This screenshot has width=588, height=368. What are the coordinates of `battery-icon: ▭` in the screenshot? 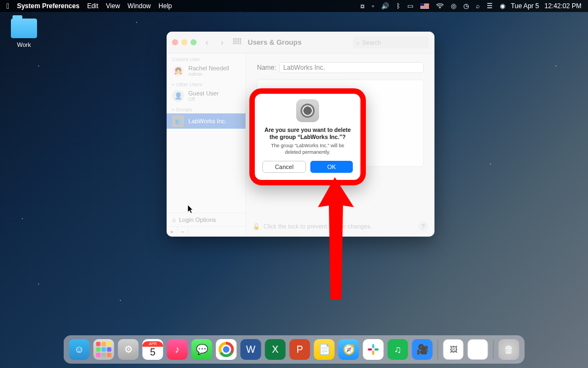 It's located at (411, 6).